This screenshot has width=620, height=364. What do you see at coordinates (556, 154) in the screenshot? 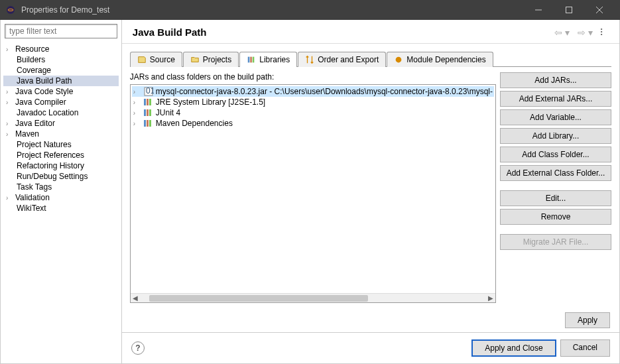
I see `add-class-folder-button: Add Class Folder...` at bounding box center [556, 154].